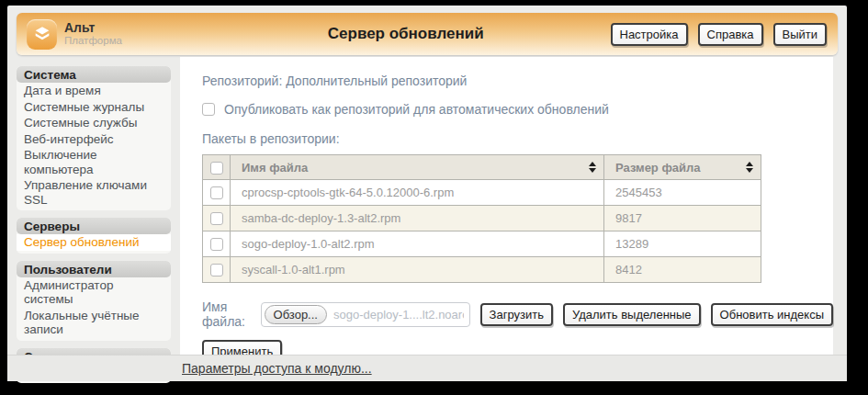  Describe the element at coordinates (114, 35) in the screenshot. I see `brand-logo: Альт Платформа` at that location.